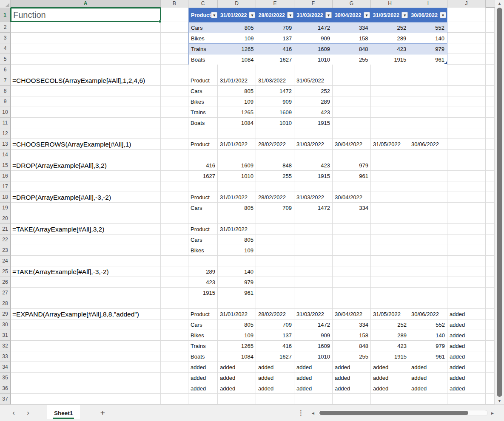 The width and height of the screenshot is (504, 421). I want to click on table-cell: 552, so click(428, 27).